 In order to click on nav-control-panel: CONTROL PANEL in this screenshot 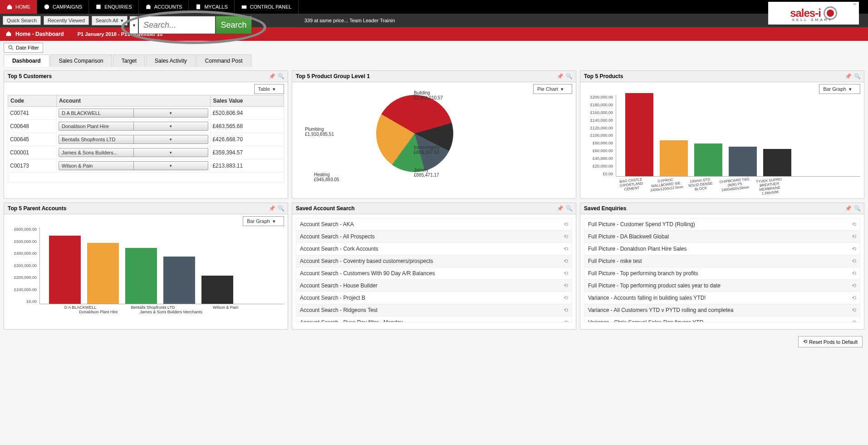, I will do `click(267, 7)`.